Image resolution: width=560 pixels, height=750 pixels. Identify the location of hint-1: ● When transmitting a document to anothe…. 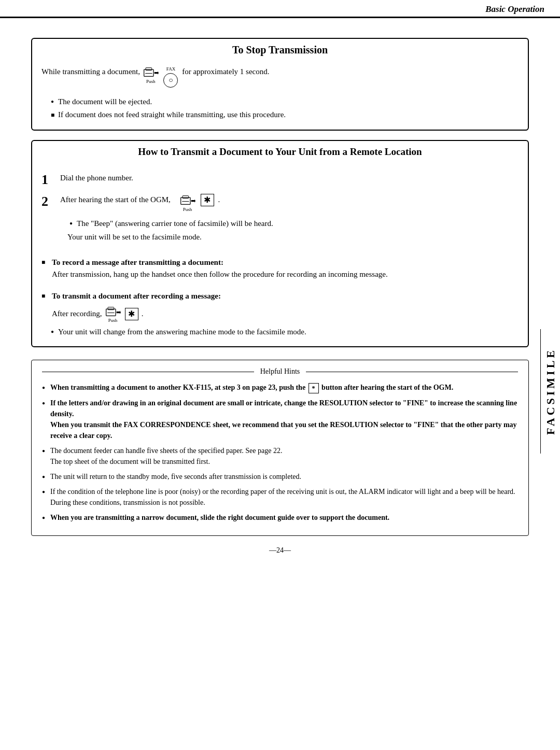
(280, 388).